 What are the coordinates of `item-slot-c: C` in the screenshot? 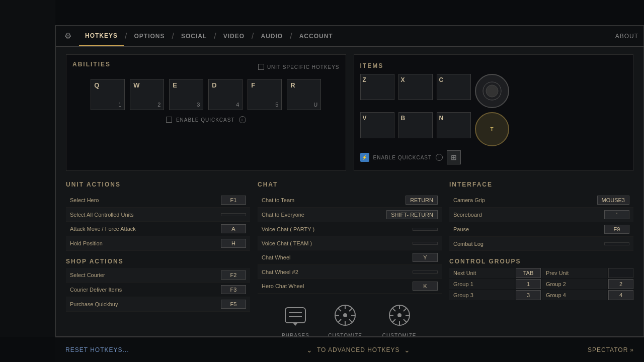 It's located at (454, 87).